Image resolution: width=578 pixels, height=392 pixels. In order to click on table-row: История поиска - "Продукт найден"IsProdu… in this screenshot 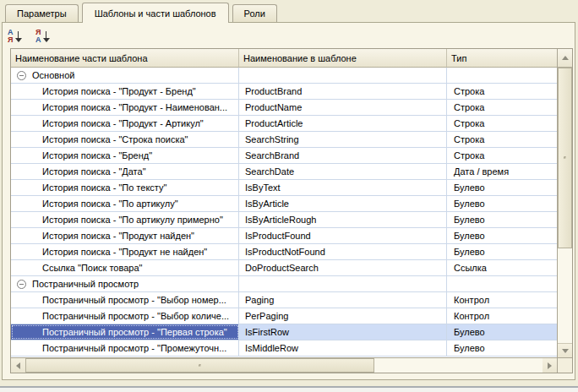, I will do `click(284, 237)`.